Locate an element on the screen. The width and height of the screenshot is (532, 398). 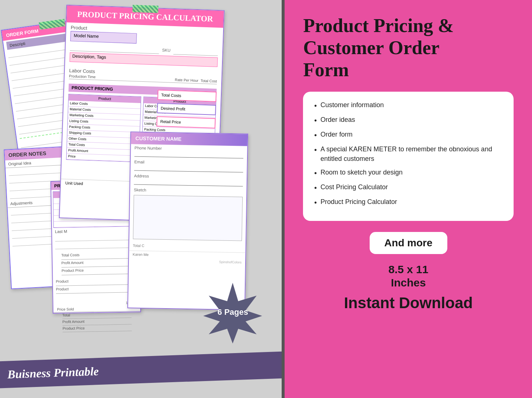
feature-item-1: • Customer information is located at coordinates (408, 106).